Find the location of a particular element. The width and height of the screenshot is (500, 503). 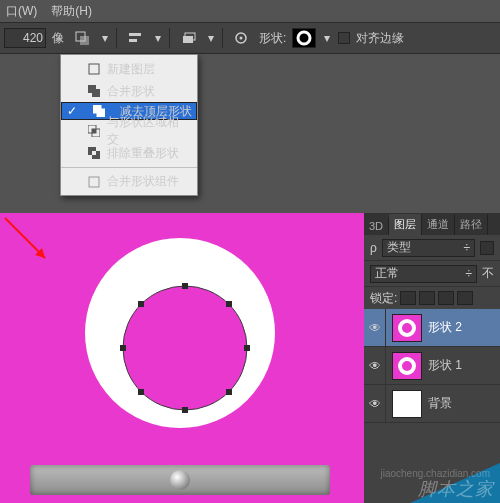

layer-name: 背景 is located at coordinates (462, 404).